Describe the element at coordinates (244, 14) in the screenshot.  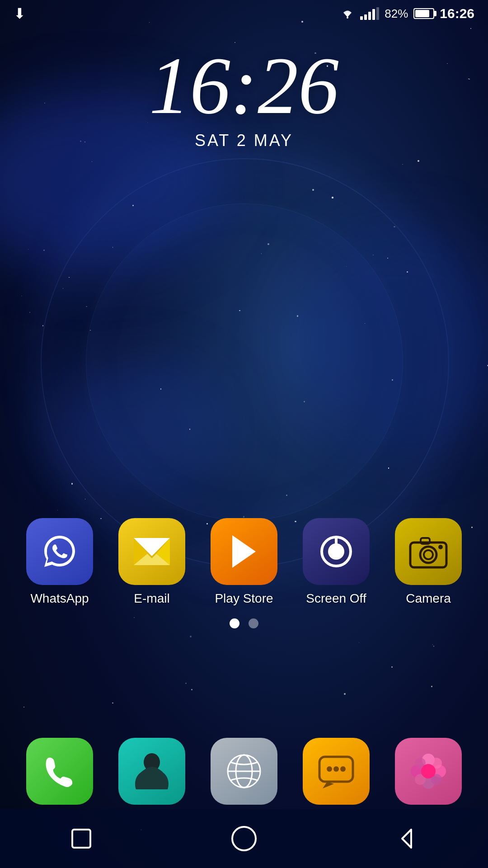
I see `status-bar: ⬇ 82% 16:26` at that location.